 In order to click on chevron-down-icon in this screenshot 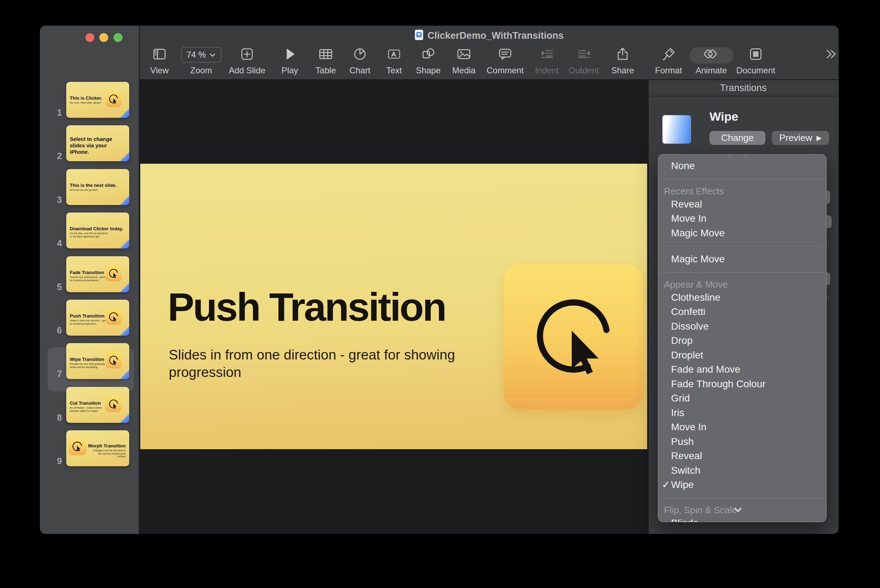, I will do `click(212, 55)`.